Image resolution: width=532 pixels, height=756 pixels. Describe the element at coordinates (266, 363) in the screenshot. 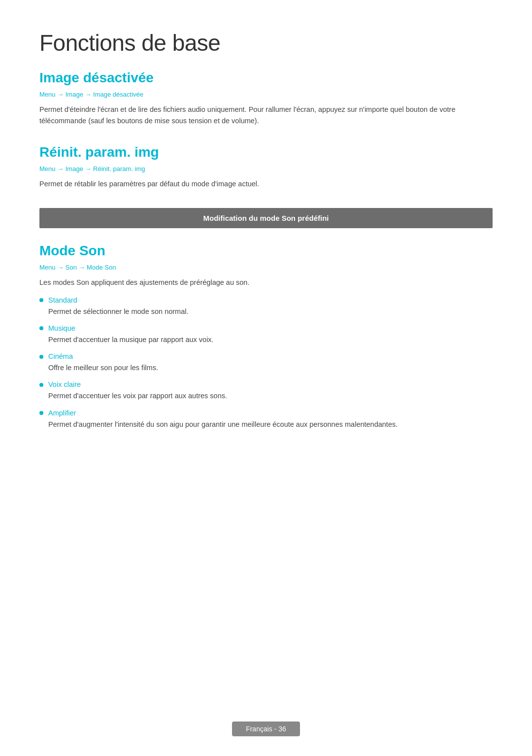

I see `list-item: CinémaOffre le meilleur son pour les fil…` at that location.